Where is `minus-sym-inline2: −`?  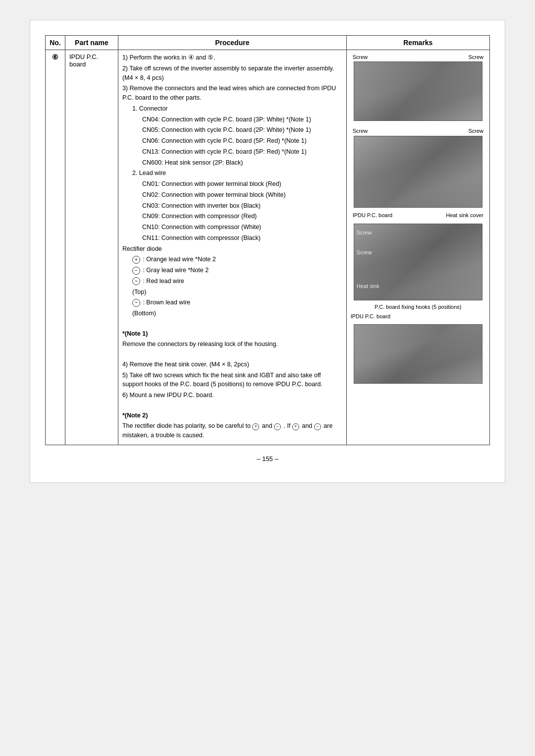 minus-sym-inline2: − is located at coordinates (318, 427).